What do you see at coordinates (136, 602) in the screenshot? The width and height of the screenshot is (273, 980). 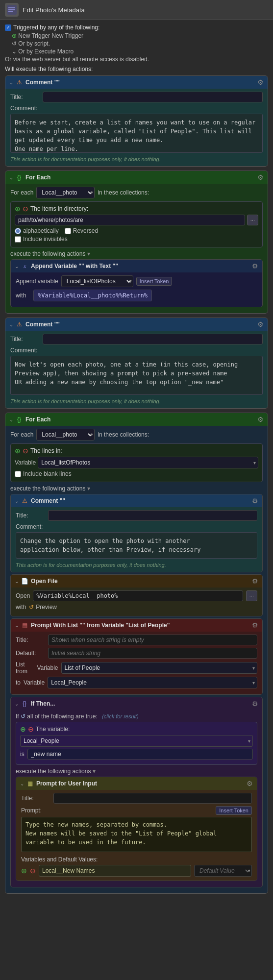 I see `open-file-body: Open ··· with ↺ Preview` at bounding box center [136, 602].